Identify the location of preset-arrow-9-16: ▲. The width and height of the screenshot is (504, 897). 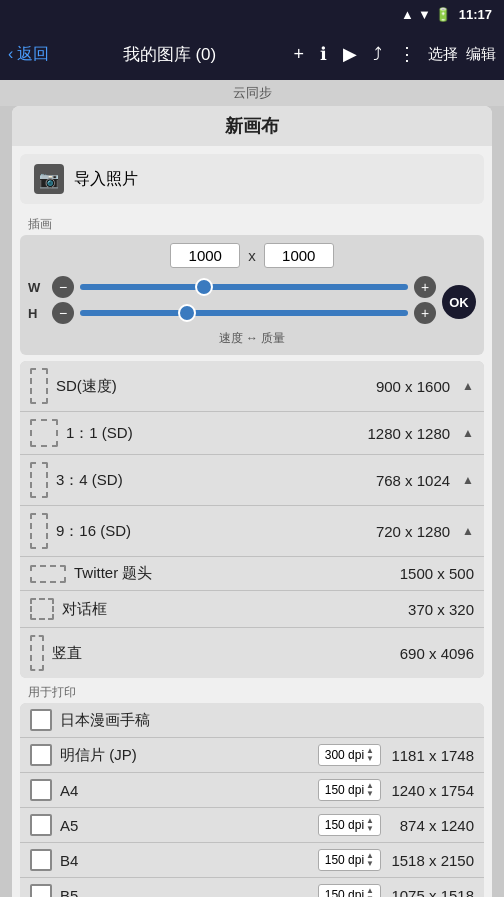
(468, 531).